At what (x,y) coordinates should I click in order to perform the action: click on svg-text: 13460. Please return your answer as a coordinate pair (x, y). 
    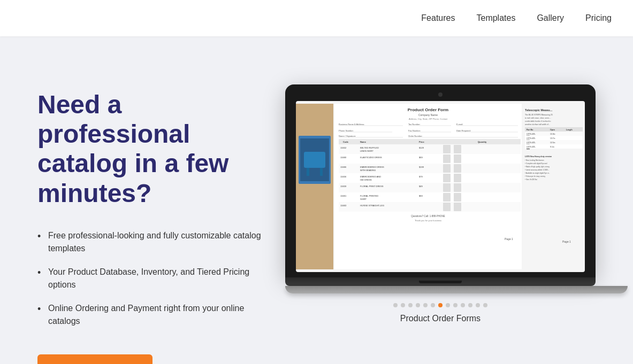
    Looking at the image, I should click on (344, 157).